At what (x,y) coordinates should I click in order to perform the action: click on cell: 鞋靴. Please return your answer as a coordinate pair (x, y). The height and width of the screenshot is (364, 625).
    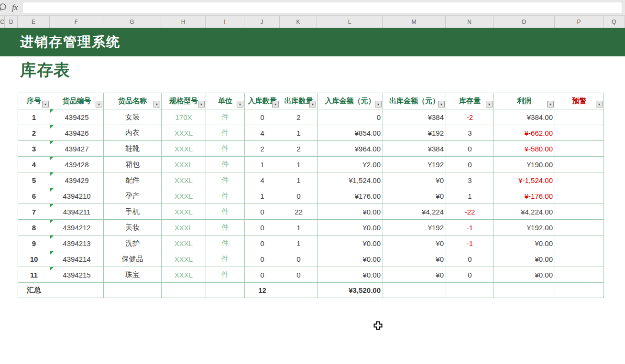
    Looking at the image, I should click on (133, 149).